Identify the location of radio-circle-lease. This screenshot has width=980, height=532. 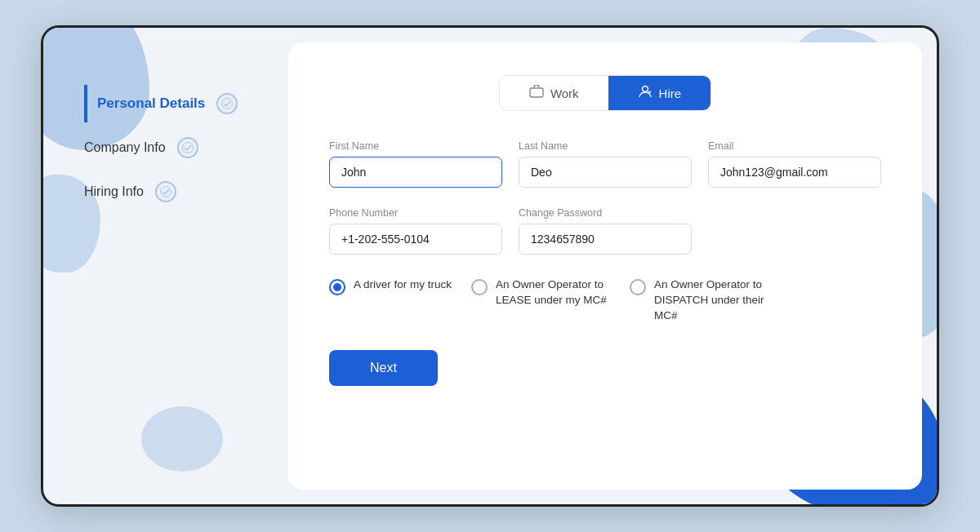
(479, 287).